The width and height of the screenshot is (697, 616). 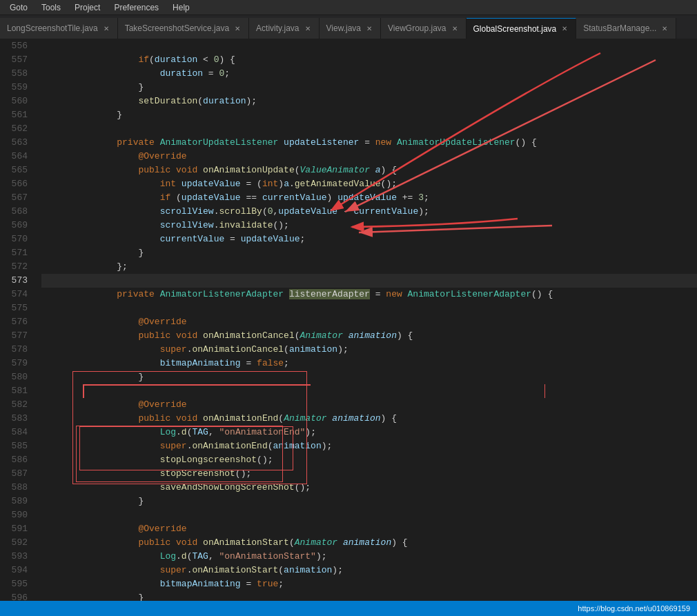 I want to click on code-line-591: public void onAnimationStart(Animator an…, so click(x=369, y=529).